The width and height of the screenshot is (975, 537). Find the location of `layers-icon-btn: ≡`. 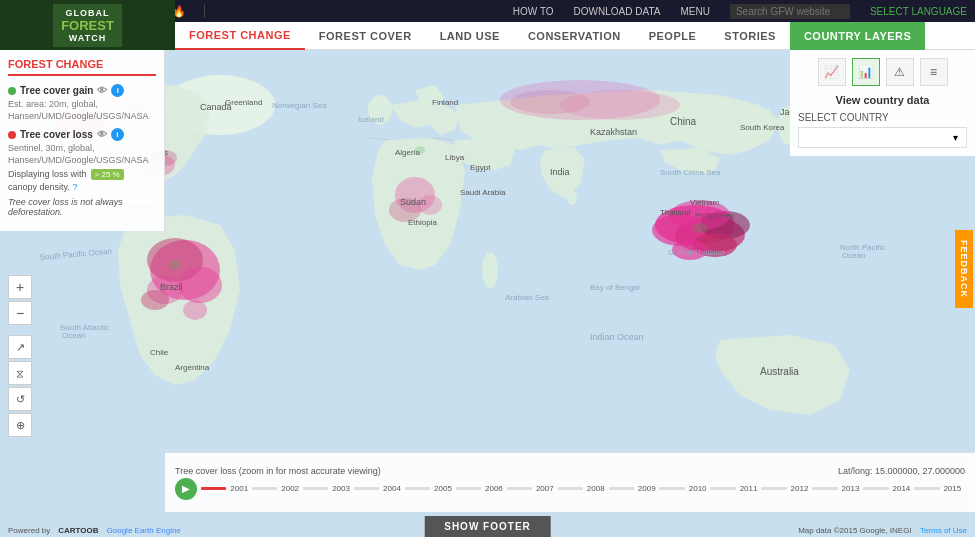

layers-icon-btn: ≡ is located at coordinates (934, 72).